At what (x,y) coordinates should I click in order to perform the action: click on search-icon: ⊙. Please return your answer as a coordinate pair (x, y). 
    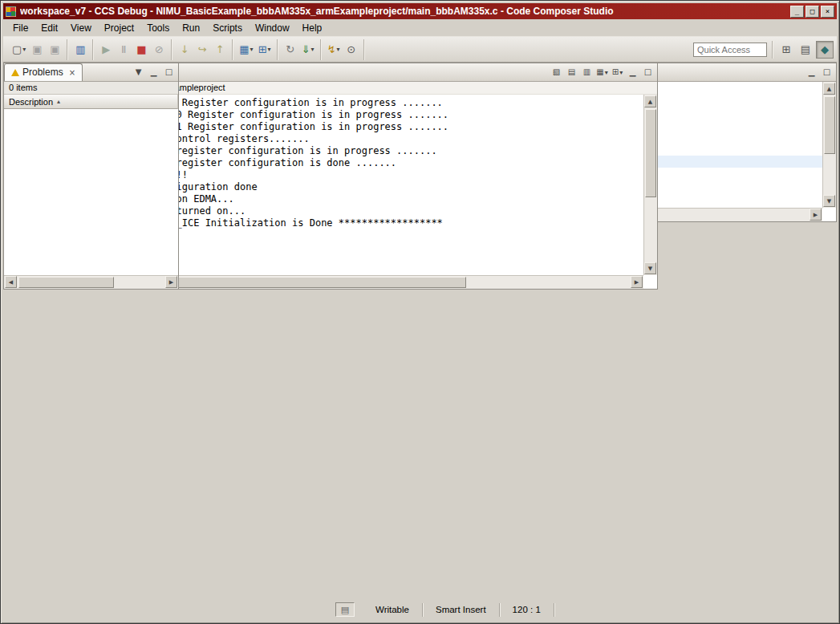
    Looking at the image, I should click on (351, 50).